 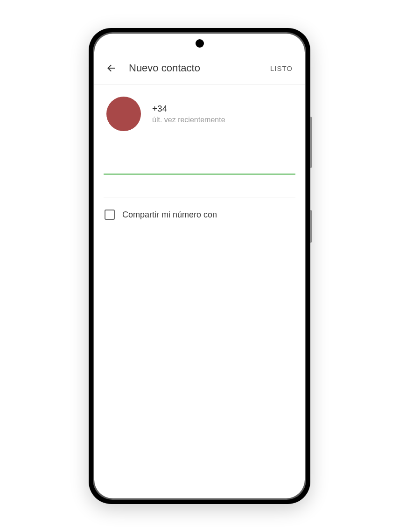 What do you see at coordinates (200, 68) in the screenshot?
I see `header: Nuevo contacto LISTO` at bounding box center [200, 68].